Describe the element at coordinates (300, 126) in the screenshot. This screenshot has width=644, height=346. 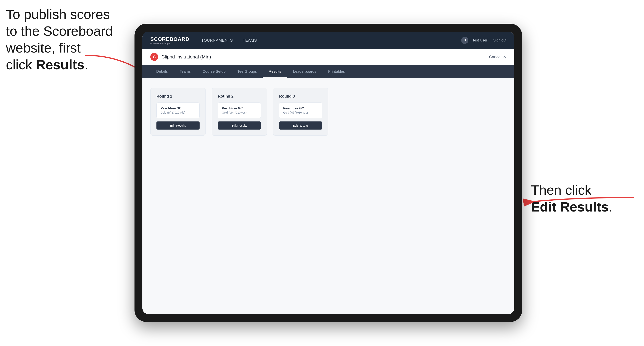
I see `round-3-edit-results-button: Edit Results` at that location.